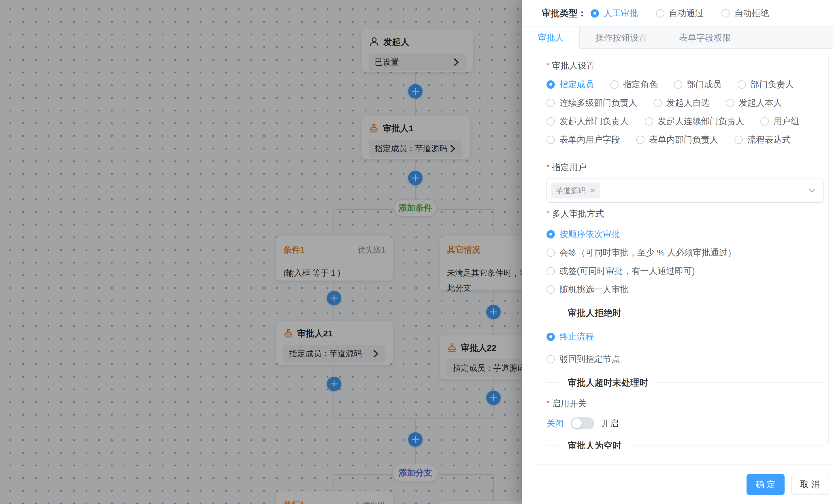 This screenshot has height=504, width=833. What do you see at coordinates (685, 66) in the screenshot?
I see `approver-setting-label: 审批人设置` at bounding box center [685, 66].